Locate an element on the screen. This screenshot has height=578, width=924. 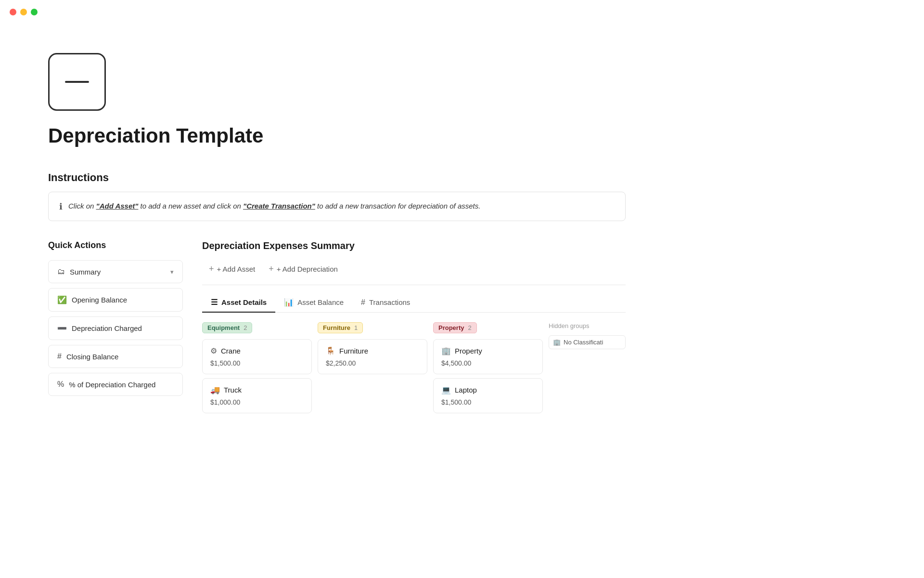
asset-card-furniture: 🪑 Furniture $2,250.00 is located at coordinates (372, 356).